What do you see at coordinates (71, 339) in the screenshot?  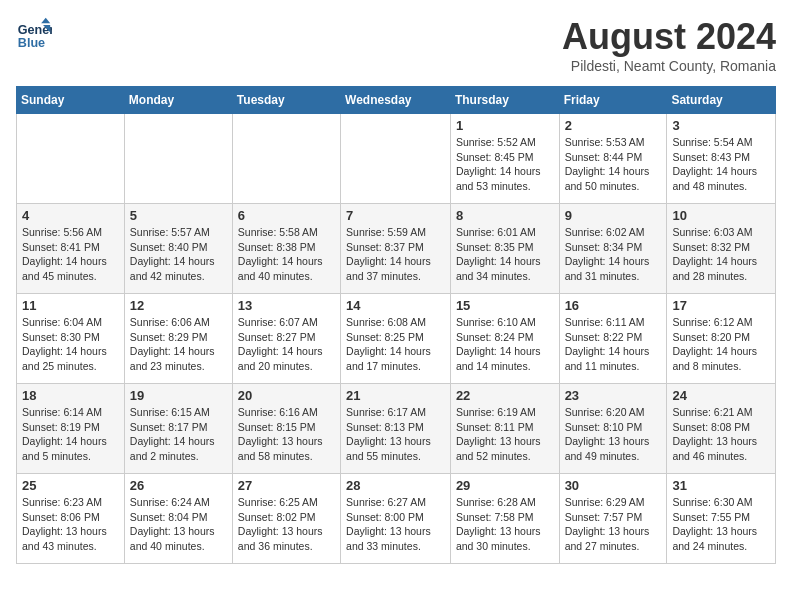 I see `calendar-cell: 11Sunrise: 6:04 AM Sunset: 8:30 PM Dayli…` at bounding box center [71, 339].